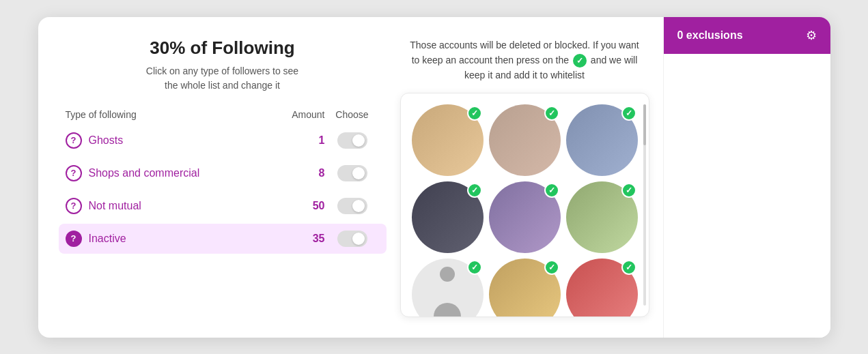 The image size is (868, 354). Describe the element at coordinates (223, 173) in the screenshot. I see `row-shops: ? Shops and commercial 8` at that location.